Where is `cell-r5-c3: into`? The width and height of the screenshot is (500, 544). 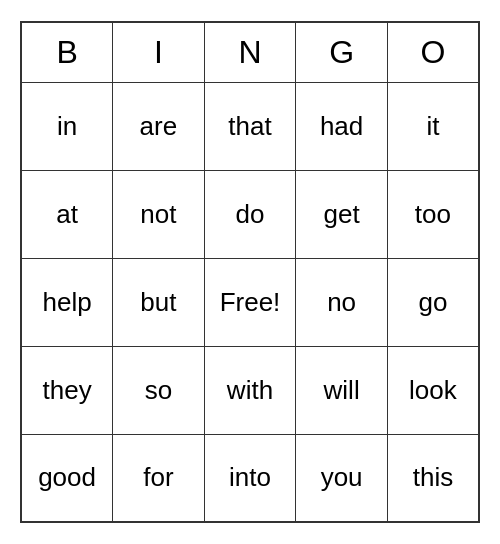 cell-r5-c3: into is located at coordinates (250, 478).